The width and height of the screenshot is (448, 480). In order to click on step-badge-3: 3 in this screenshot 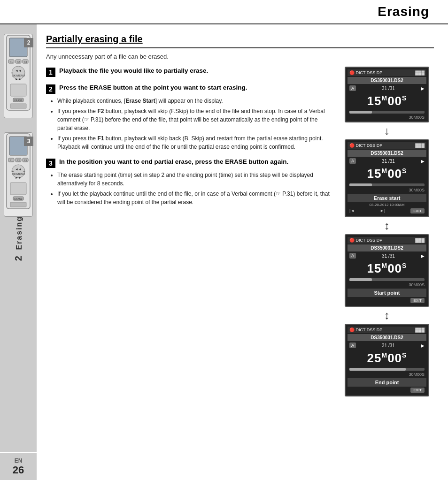, I will do `click(29, 141)`.